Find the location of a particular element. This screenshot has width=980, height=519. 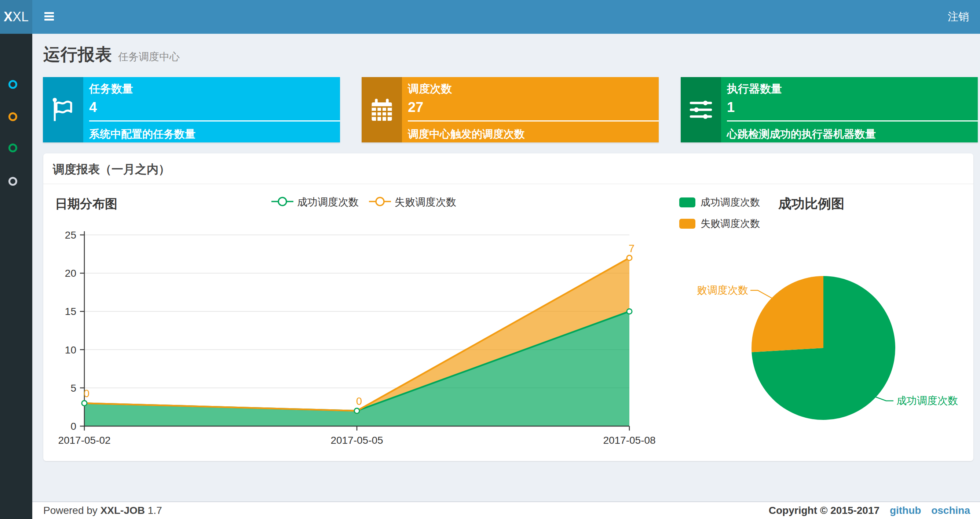

stat-title: 调度次数 is located at coordinates (533, 89).